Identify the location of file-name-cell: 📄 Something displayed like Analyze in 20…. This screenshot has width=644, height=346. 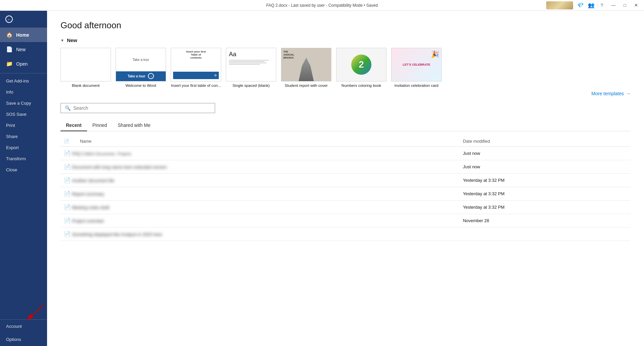
(260, 234).